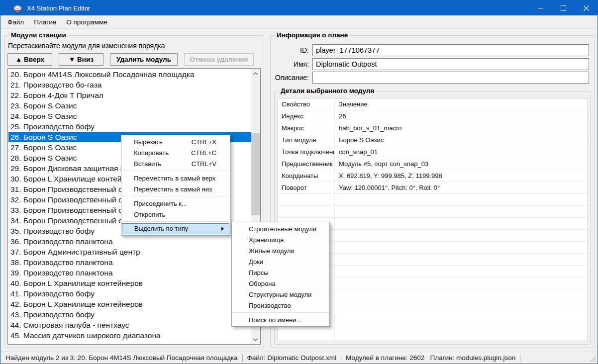 The image size is (598, 364). Describe the element at coordinates (281, 273) in the screenshot. I see `submenu-item: Пирсы` at that location.